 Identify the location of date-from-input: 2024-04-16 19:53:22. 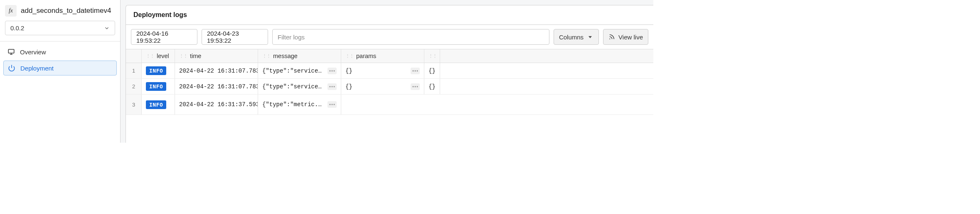
(164, 37).